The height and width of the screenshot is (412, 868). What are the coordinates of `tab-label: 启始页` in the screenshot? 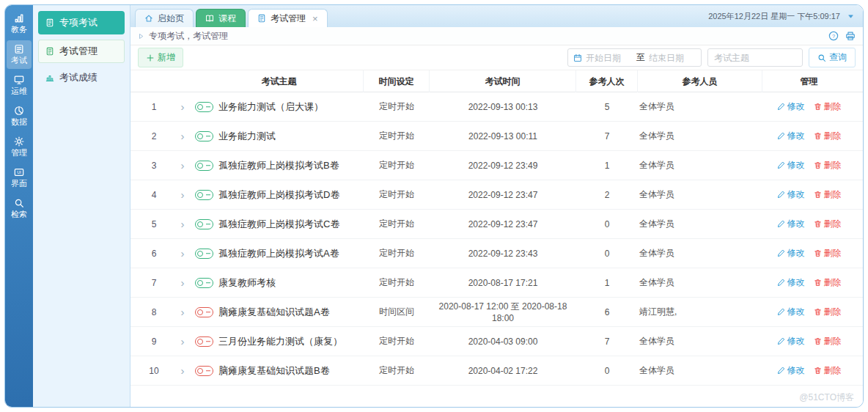 It's located at (171, 19).